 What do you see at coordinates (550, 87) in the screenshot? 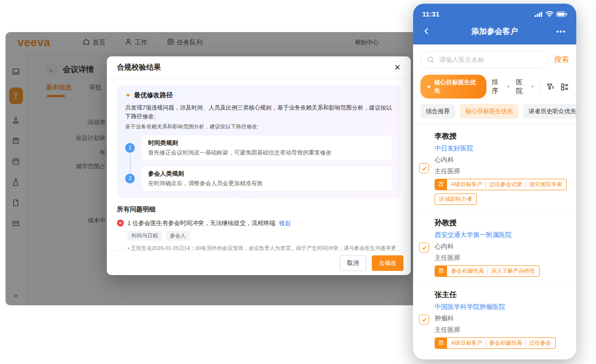
I see `filter-funnel-icon` at bounding box center [550, 87].